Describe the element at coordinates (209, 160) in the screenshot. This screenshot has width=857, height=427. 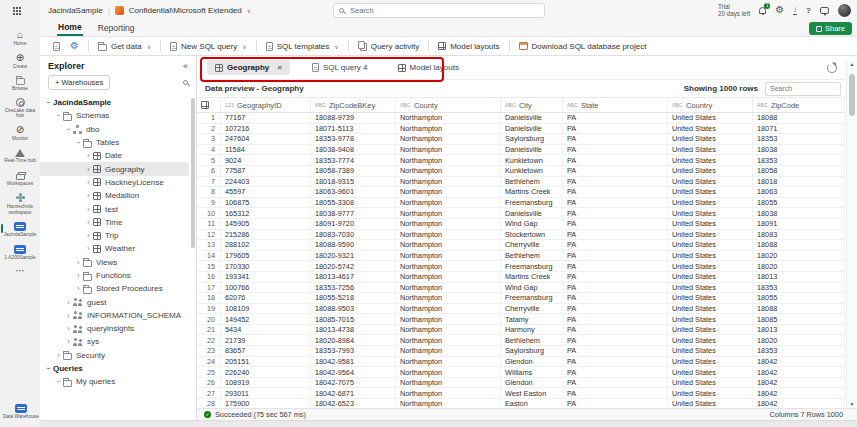
I see `row-number-cell: 5` at that location.